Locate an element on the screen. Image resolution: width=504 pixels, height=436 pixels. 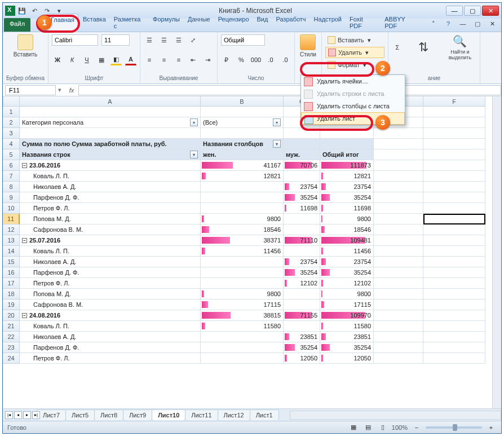
cell: 23851 is located at coordinates (347, 337).